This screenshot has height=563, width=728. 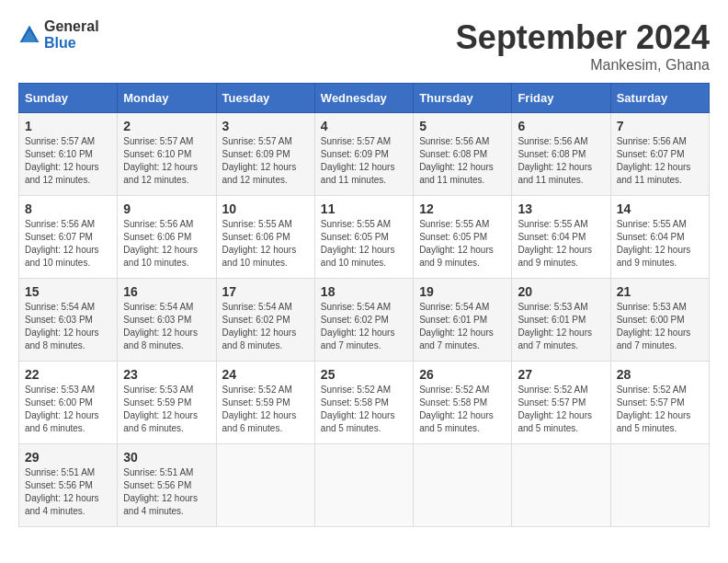 What do you see at coordinates (259, 408) in the screenshot?
I see `day-info: Sunrise: 5:52 AMSunset: 5:59 PMDaylight:…` at bounding box center [259, 408].